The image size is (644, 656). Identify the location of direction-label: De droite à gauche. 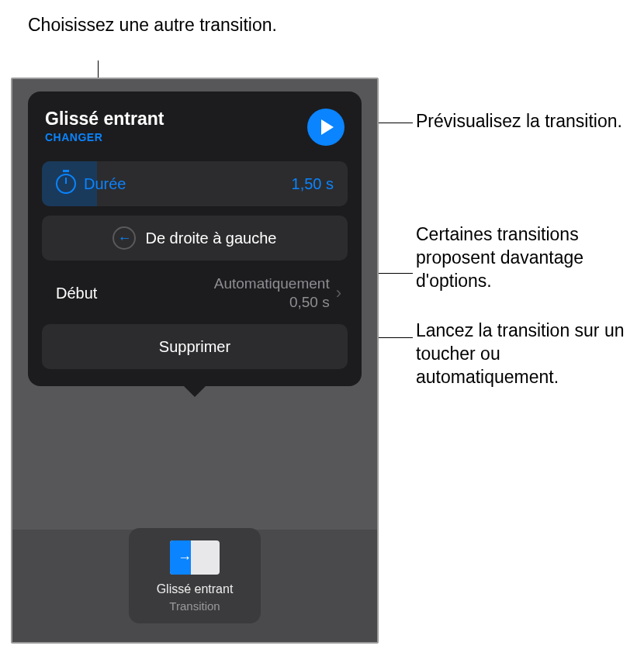
(211, 239).